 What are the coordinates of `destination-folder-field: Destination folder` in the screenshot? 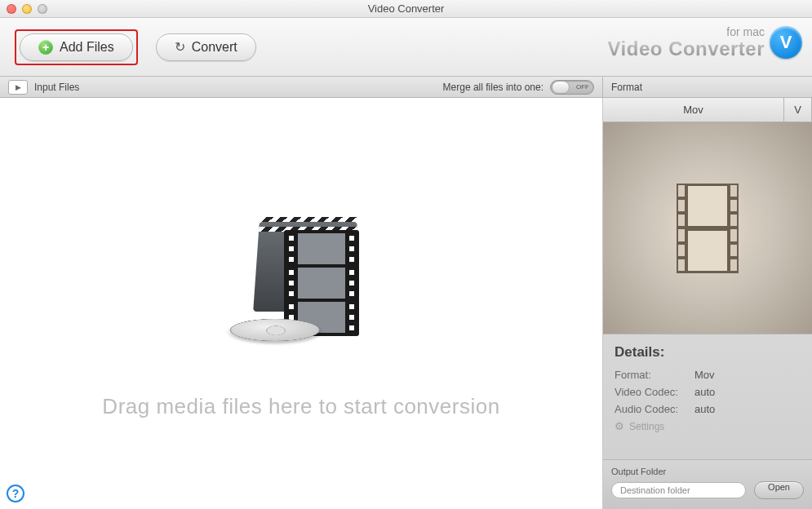 It's located at (679, 490).